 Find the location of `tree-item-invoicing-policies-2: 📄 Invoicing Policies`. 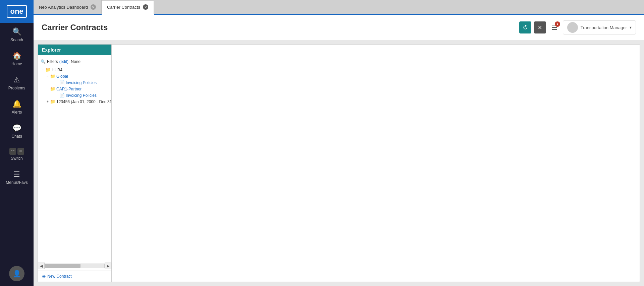

tree-item-invoicing-policies-2: 📄 Invoicing Policies is located at coordinates (74, 95).